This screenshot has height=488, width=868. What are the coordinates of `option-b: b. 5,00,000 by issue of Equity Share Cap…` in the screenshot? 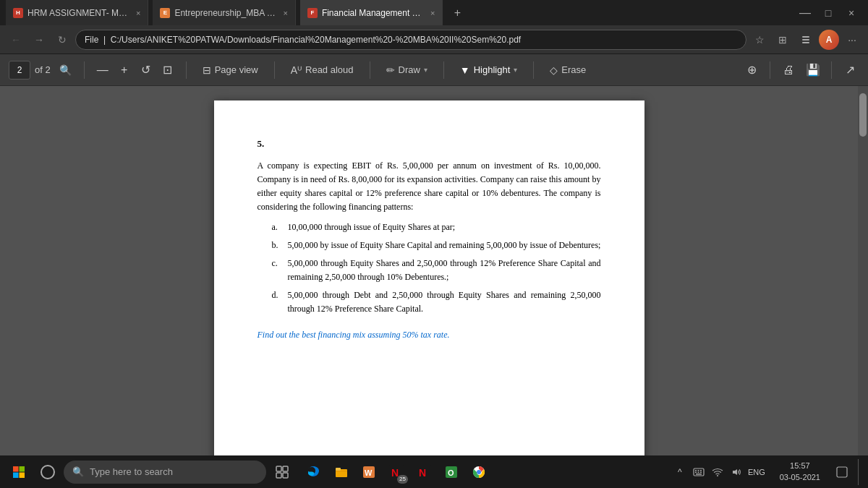 It's located at (437, 246).